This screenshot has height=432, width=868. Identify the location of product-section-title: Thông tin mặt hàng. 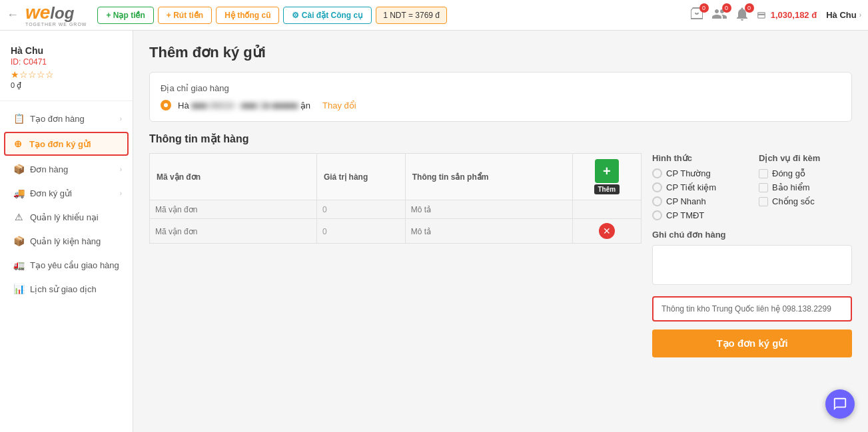
(501, 138).